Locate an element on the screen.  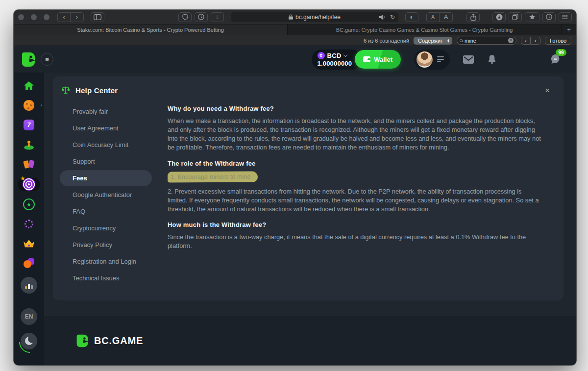
left-sidebar: › 7 ★ ★ is located at coordinates (29, 219).